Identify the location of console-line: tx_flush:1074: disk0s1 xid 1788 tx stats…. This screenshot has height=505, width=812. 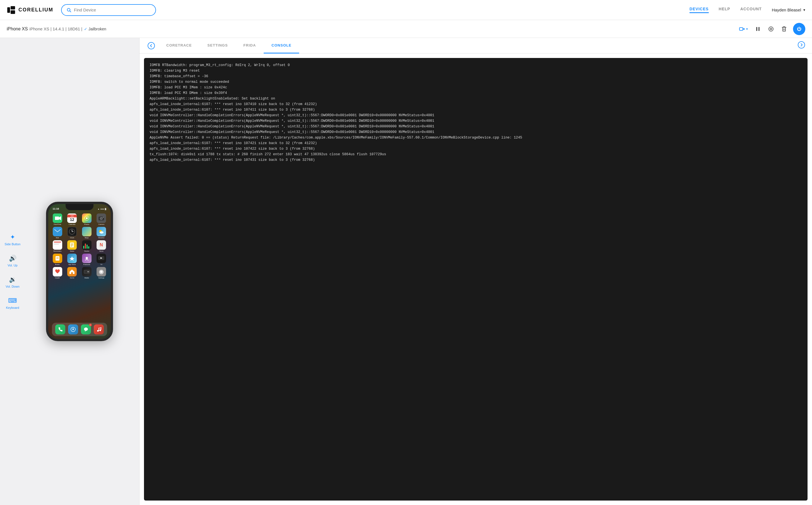
(476, 154).